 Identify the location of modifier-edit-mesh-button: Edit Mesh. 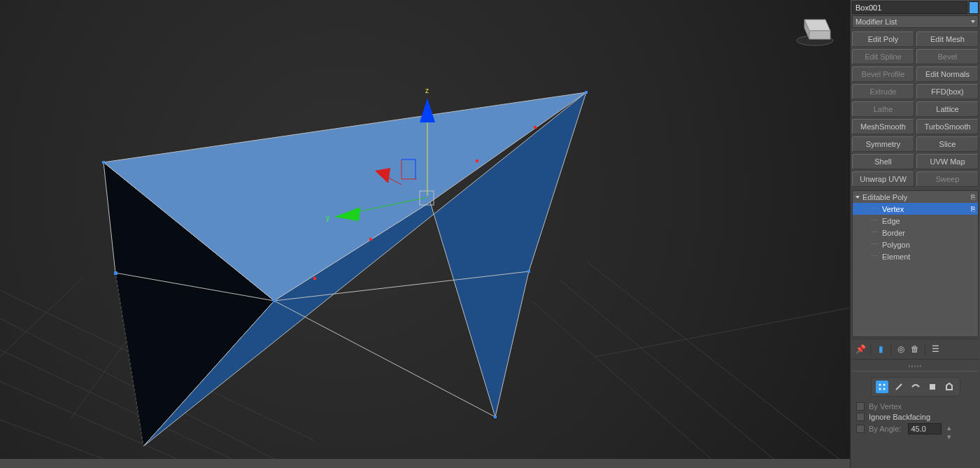
(947, 39).